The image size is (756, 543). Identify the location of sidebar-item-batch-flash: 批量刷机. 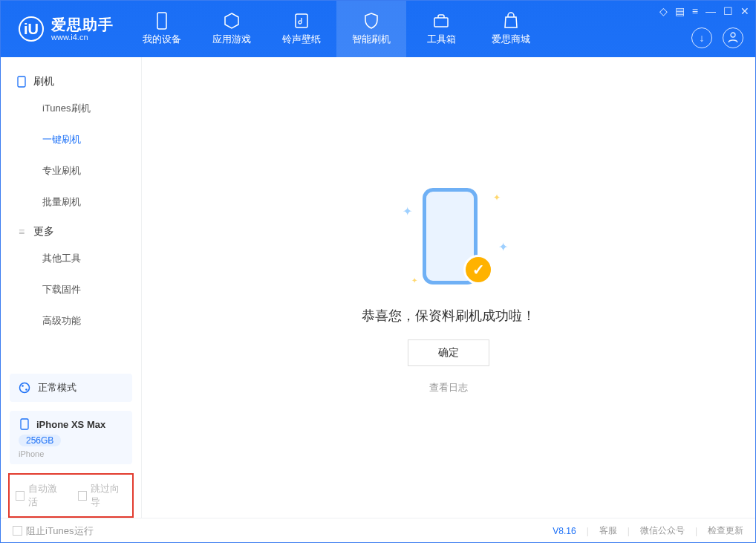
(71, 202).